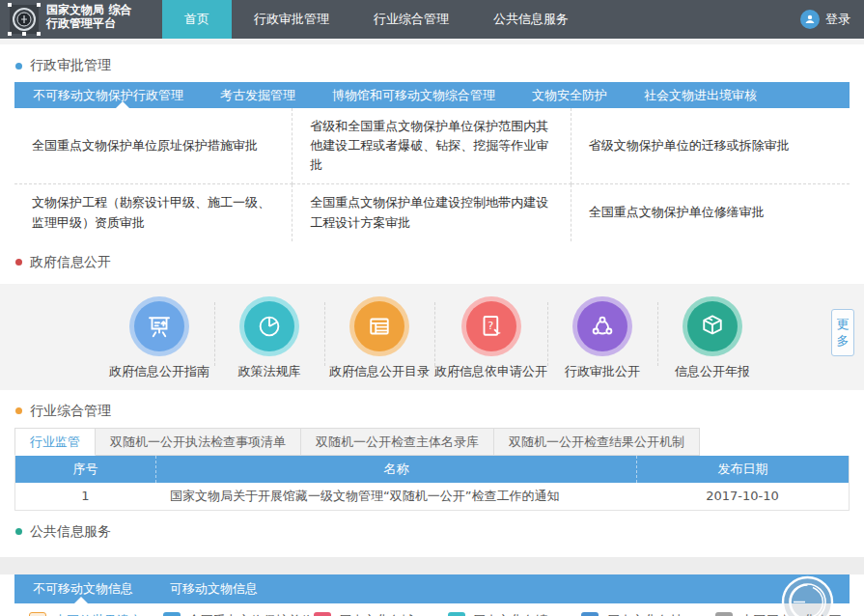 Image resolution: width=864 pixels, height=616 pixels. I want to click on approval-tab-museum: 博物馆和可移动文物综合管理, so click(413, 95).